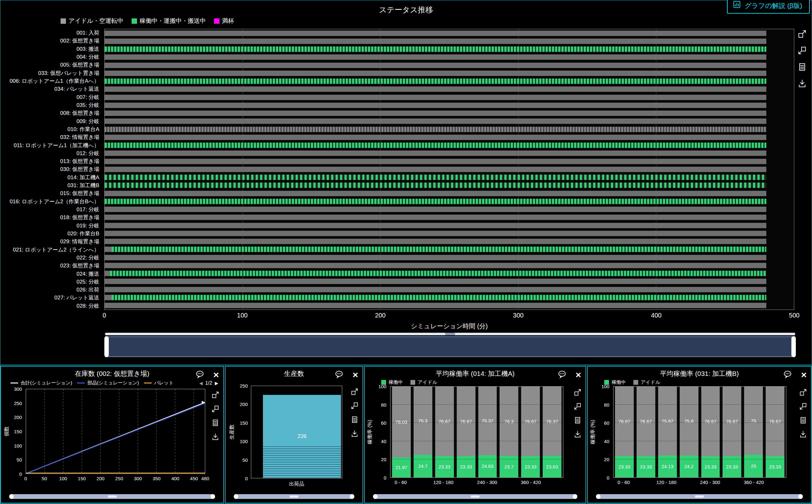 This screenshot has width=812, height=504. Describe the element at coordinates (107, 347) in the screenshot. I see `navigator-handle-left` at that location.